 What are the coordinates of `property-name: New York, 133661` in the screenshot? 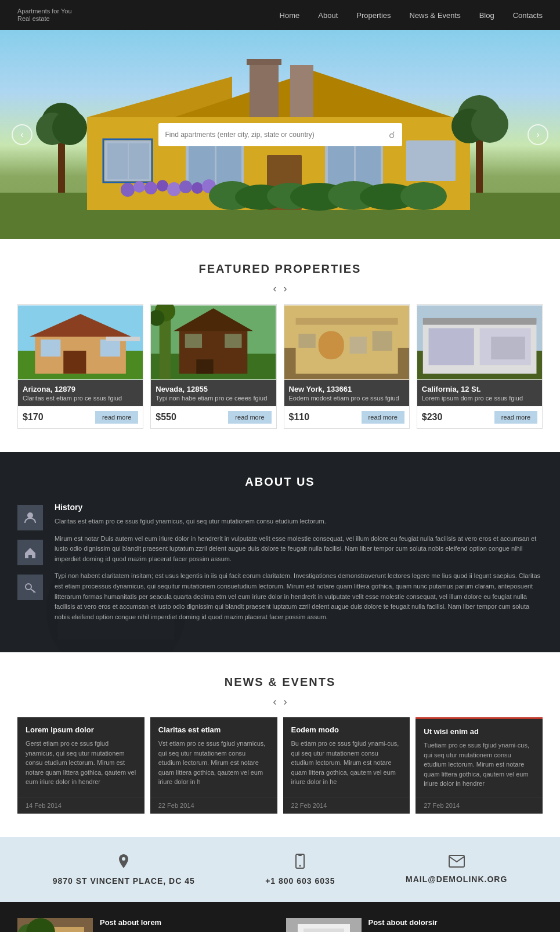 It's located at (347, 389).